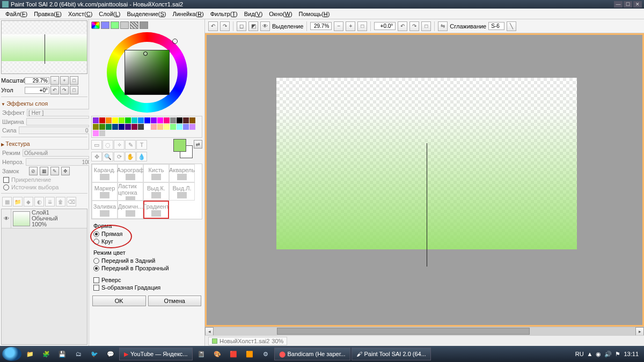 This screenshot has width=644, height=362. Describe the element at coordinates (631, 354) in the screenshot. I see `clock: 13:11` at that location.